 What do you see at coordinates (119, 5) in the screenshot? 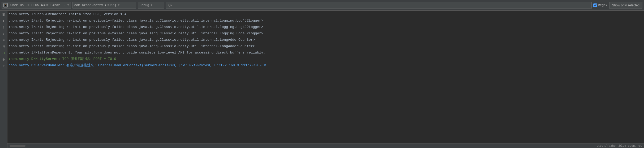
I see `package-chevron: ▼` at bounding box center [119, 5].